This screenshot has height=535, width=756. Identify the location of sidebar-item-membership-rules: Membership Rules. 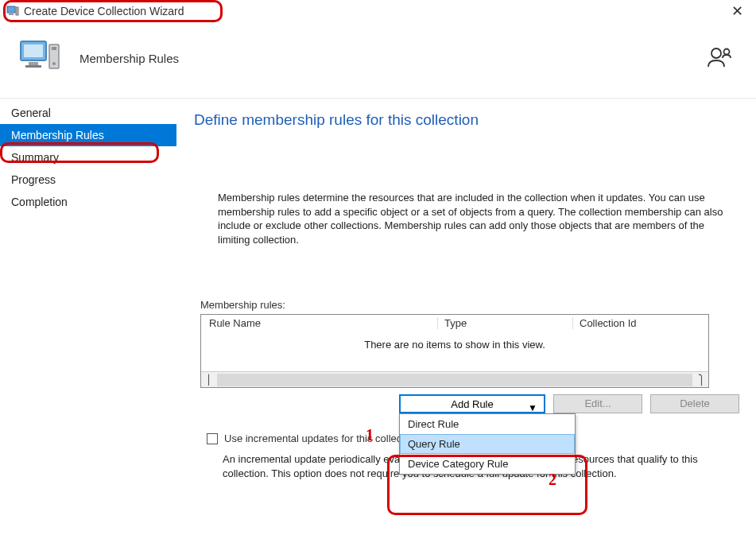
(88, 135).